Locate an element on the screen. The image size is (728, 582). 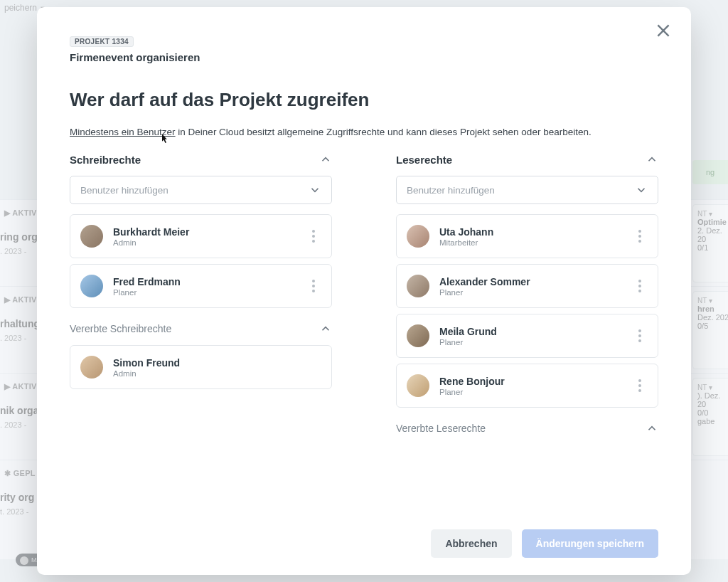
inherited-write-header: Vererbte Schreibrechte is located at coordinates (200, 329).